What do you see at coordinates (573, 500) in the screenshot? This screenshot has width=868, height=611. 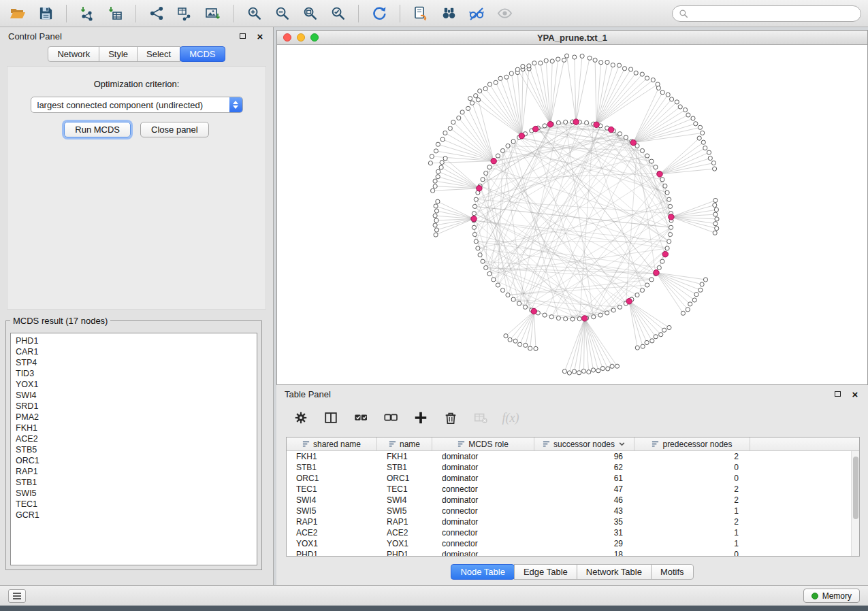 I see `table-row: SWI4SWI4dominator462` at bounding box center [573, 500].